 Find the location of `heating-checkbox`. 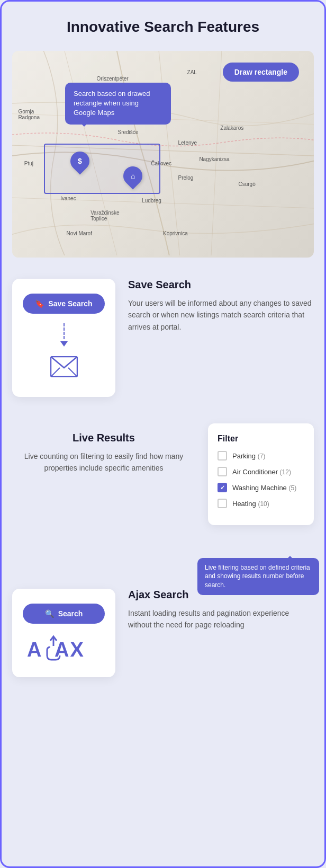

heating-checkbox is located at coordinates (222, 503).